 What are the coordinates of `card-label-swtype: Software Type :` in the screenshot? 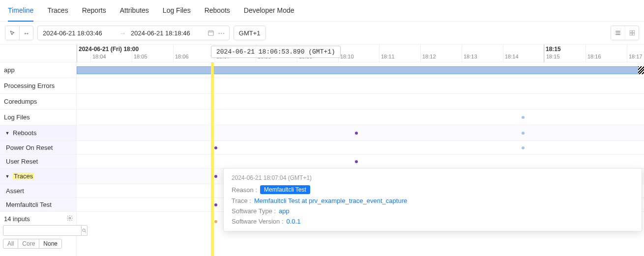 It's located at (254, 211).